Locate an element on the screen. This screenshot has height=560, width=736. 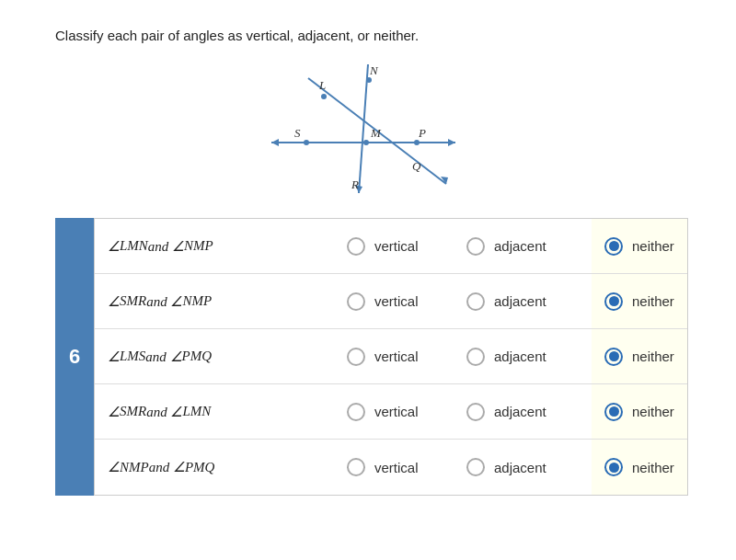
adjacent-label: adjacent is located at coordinates (521, 246).